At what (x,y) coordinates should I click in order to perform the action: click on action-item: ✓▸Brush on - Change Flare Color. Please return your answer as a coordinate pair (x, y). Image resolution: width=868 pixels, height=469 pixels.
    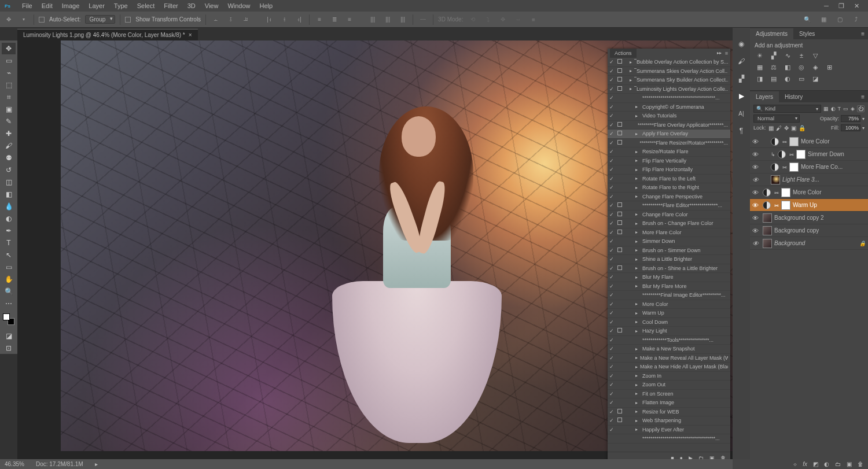
    Looking at the image, I should click on (669, 224).